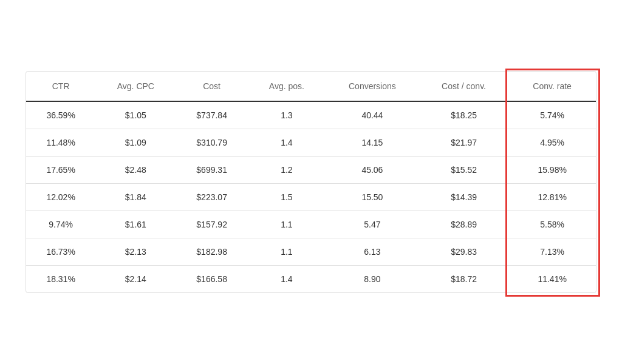  What do you see at coordinates (287, 198) in the screenshot?
I see `cell-avg_pos-3: 1.5` at bounding box center [287, 198].